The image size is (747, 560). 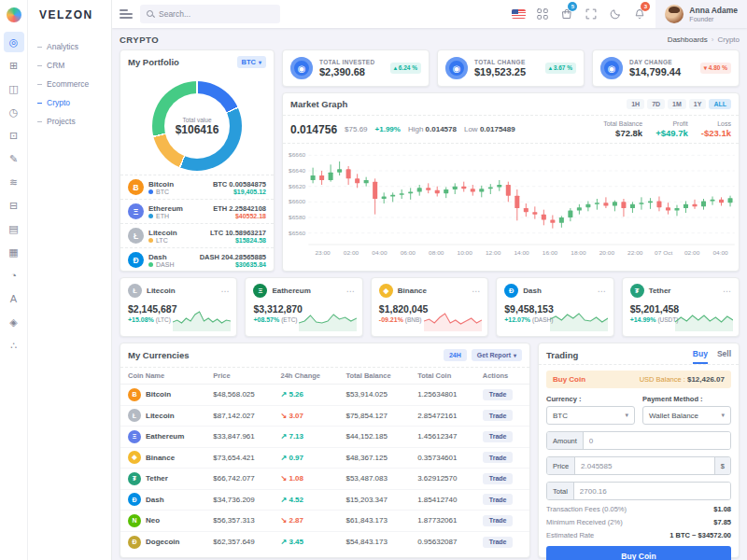 What do you see at coordinates (325, 480) in the screenshot?
I see `table-row-tether: ₮Tether$66,742.077↘ 1.08$53,487.0833.629…` at bounding box center [325, 480].